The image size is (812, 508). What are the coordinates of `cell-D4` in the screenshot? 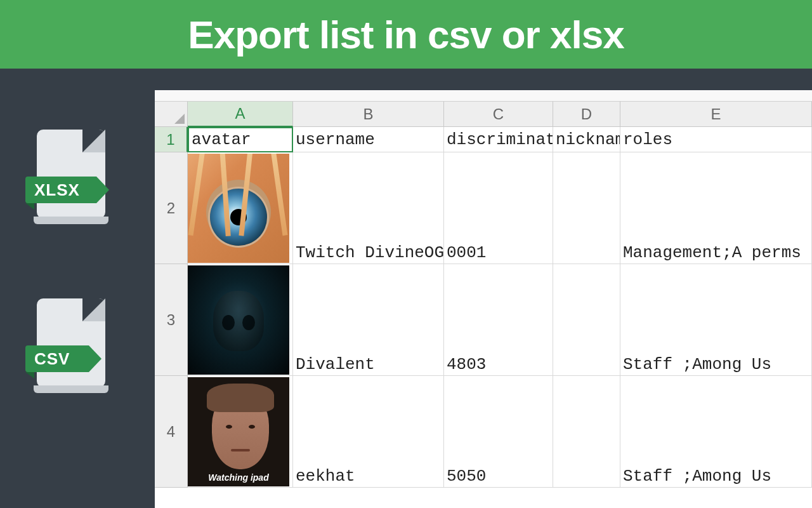 It's located at (587, 432).